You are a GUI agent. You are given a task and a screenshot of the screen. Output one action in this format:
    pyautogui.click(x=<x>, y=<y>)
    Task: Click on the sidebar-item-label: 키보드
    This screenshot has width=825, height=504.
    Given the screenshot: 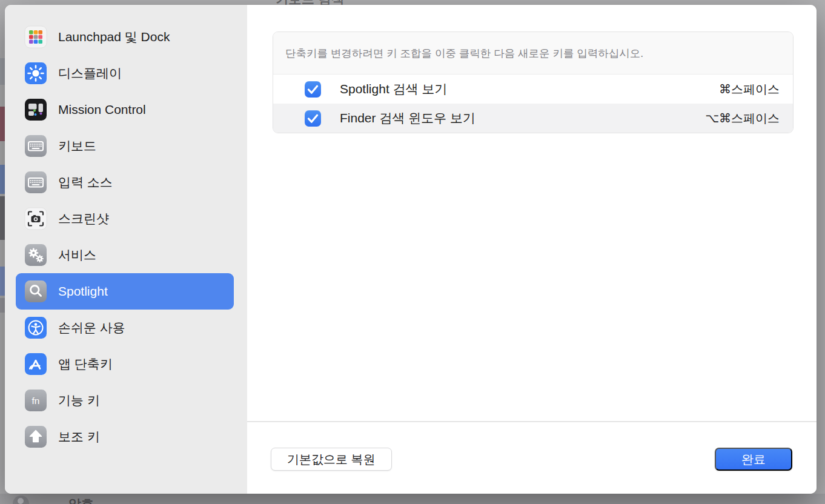 What is the action you would take?
    pyautogui.click(x=78, y=146)
    